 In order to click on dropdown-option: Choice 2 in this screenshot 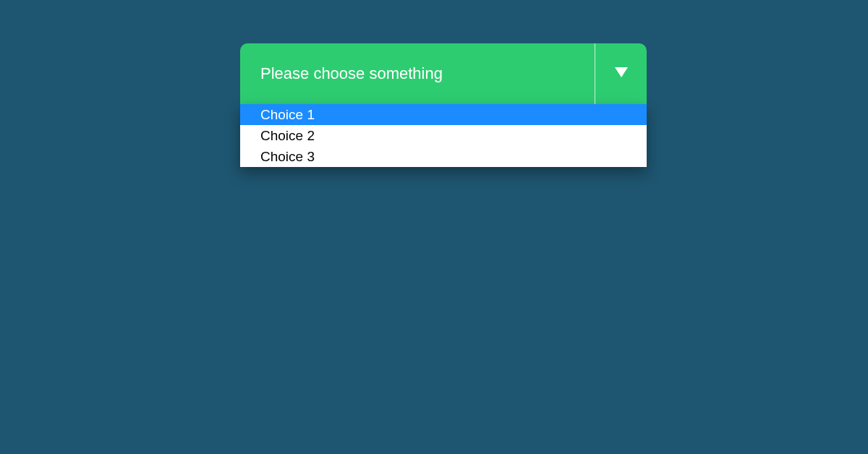, I will do `click(443, 136)`.